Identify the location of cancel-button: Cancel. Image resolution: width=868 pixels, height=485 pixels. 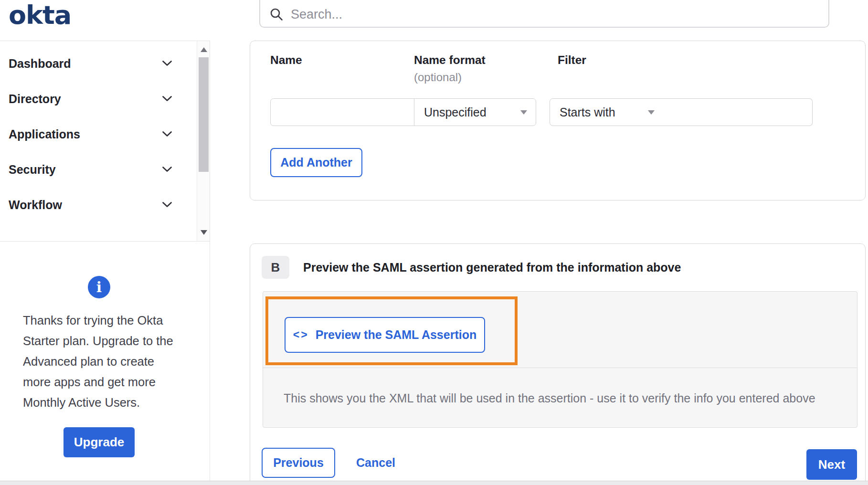
(376, 463).